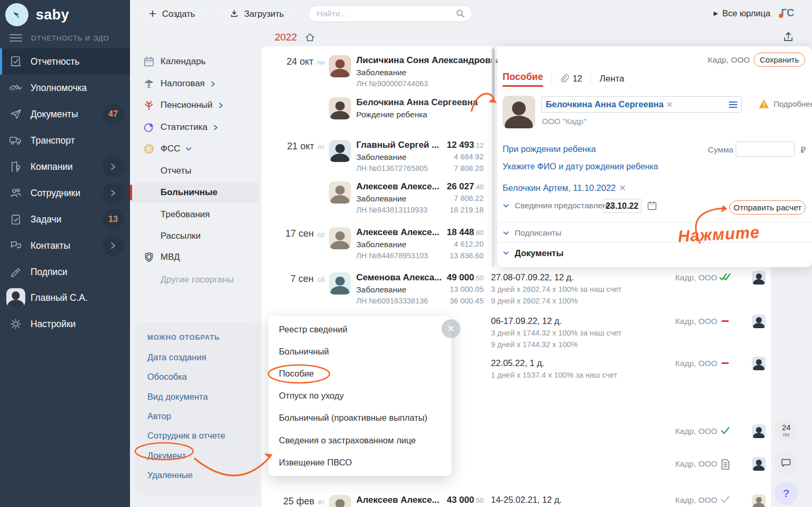 This screenshot has height=507, width=812. I want to click on chat-button, so click(786, 463).